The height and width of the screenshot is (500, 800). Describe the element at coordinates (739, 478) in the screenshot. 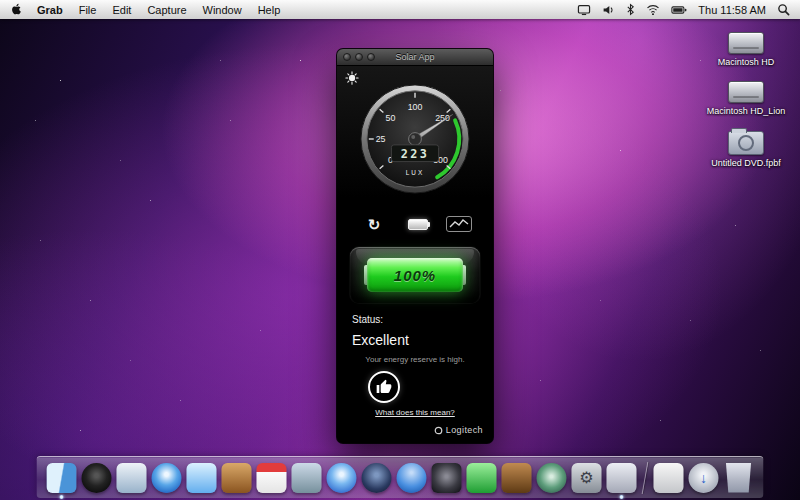

I see `dock-icon-trash` at that location.